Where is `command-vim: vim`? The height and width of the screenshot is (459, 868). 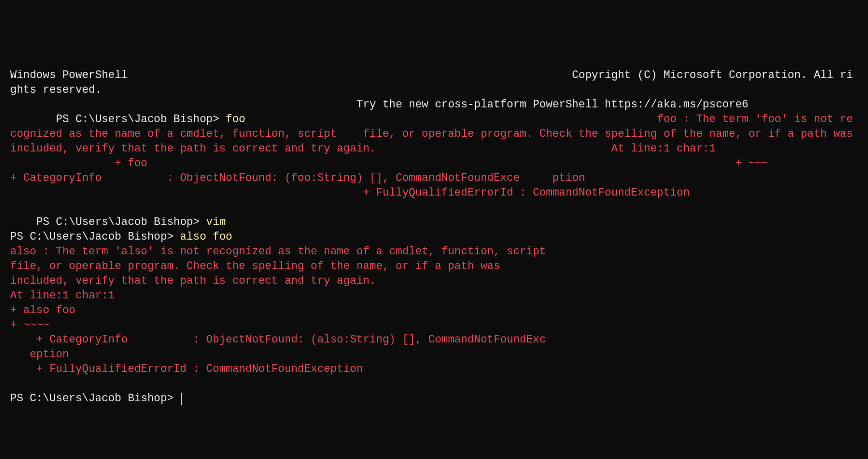
command-vim: vim is located at coordinates (216, 222).